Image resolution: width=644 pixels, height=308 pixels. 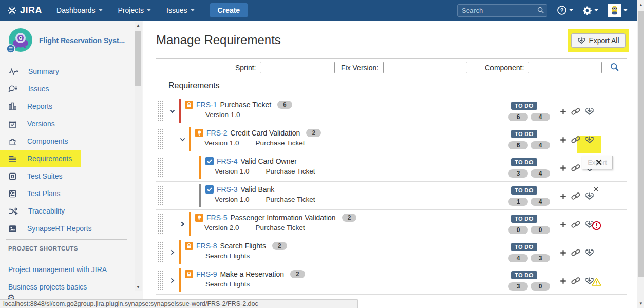 I want to click on sidebar-item-issues: Issues, so click(x=67, y=89).